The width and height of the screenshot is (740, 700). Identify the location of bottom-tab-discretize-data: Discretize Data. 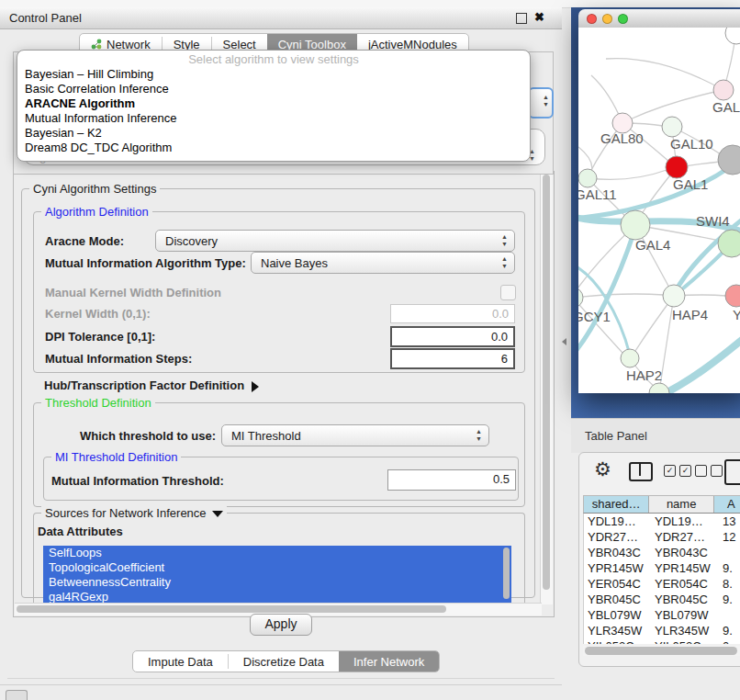
(284, 661).